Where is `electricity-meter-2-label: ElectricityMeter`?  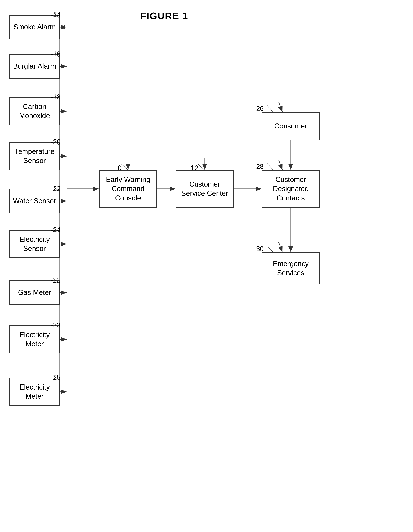
electricity-meter-2-label: ElectricityMeter is located at coordinates (35, 392).